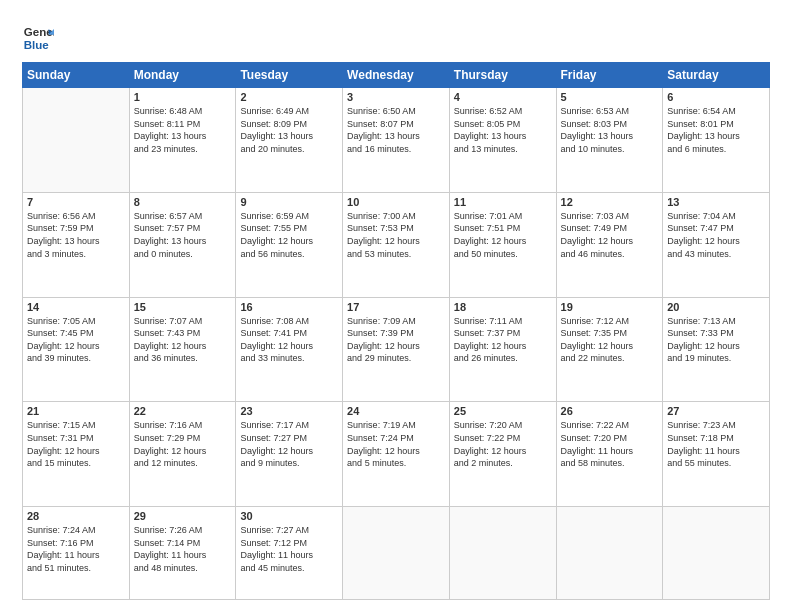  What do you see at coordinates (396, 444) in the screenshot?
I see `day-info: Sunrise: 7:19 AM Sunset: 7:24 PM Dayligh…` at bounding box center [396, 444].